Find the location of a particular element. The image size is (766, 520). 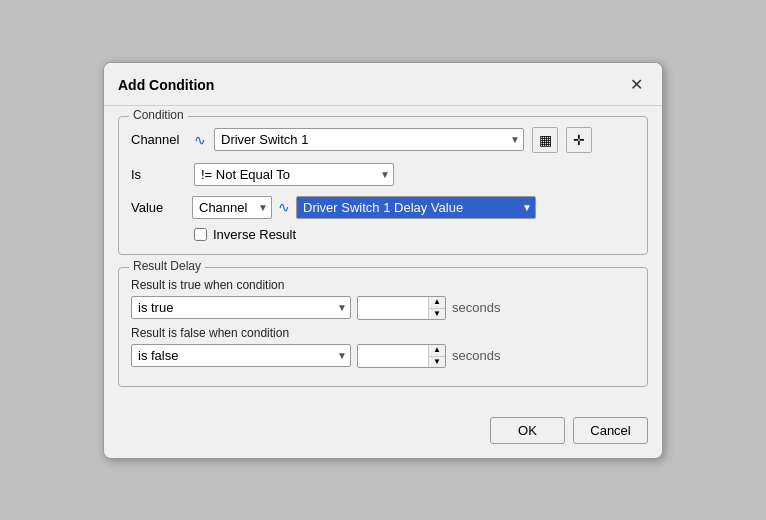

value-label: Value is located at coordinates (158, 208).